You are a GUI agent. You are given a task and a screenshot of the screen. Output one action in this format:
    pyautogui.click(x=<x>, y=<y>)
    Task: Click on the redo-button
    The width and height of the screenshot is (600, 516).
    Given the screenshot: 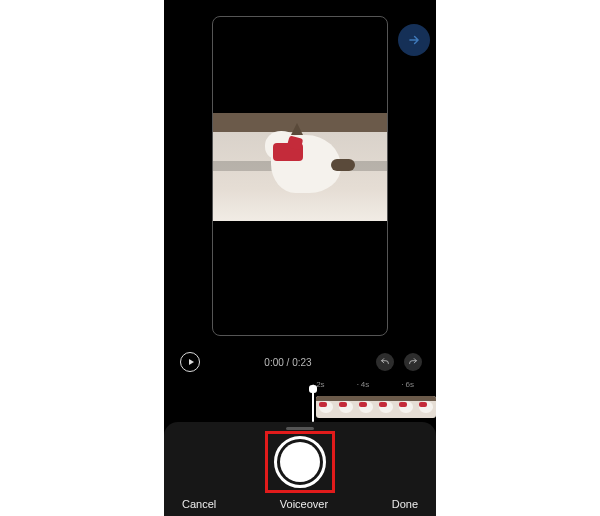 What is the action you would take?
    pyautogui.click(x=413, y=362)
    